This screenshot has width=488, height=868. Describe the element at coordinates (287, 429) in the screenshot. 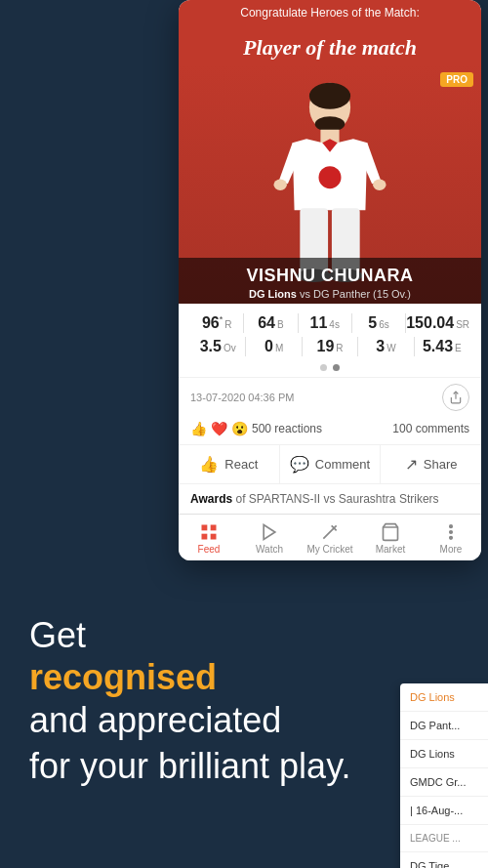

I see `reactions-count: 500 reactions` at that location.